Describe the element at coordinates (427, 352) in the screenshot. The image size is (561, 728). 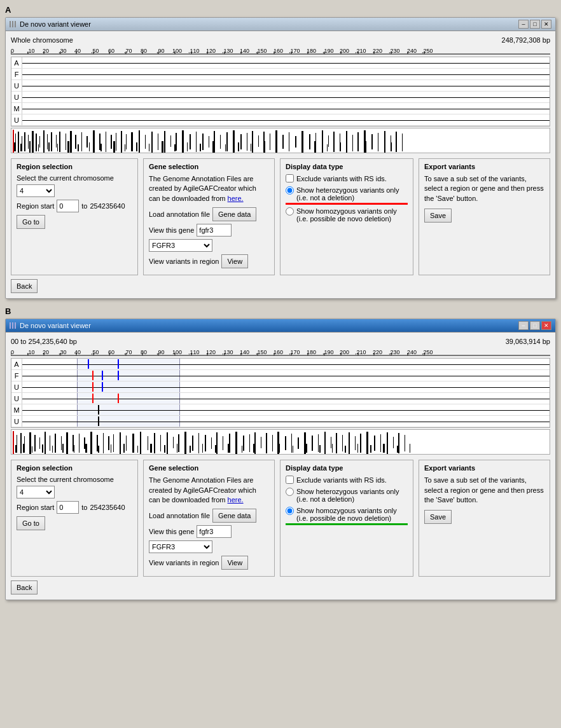
I see `svg-text: ,250` at that location.